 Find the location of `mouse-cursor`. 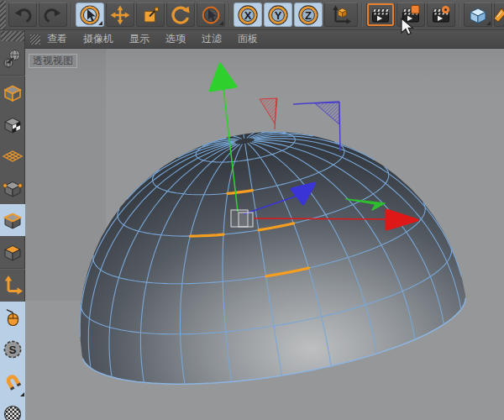

mouse-cursor is located at coordinates (408, 28).